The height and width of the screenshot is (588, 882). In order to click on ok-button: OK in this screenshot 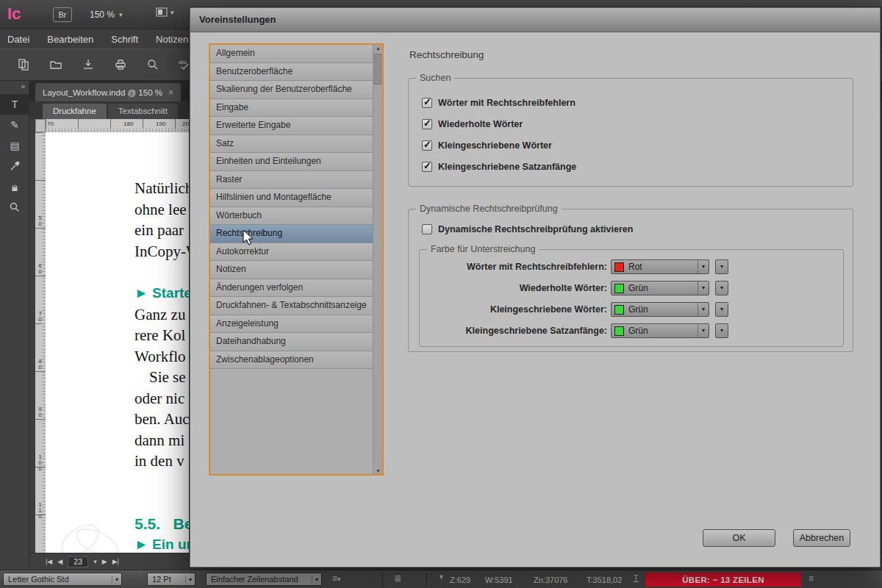, I will do `click(739, 538)`.